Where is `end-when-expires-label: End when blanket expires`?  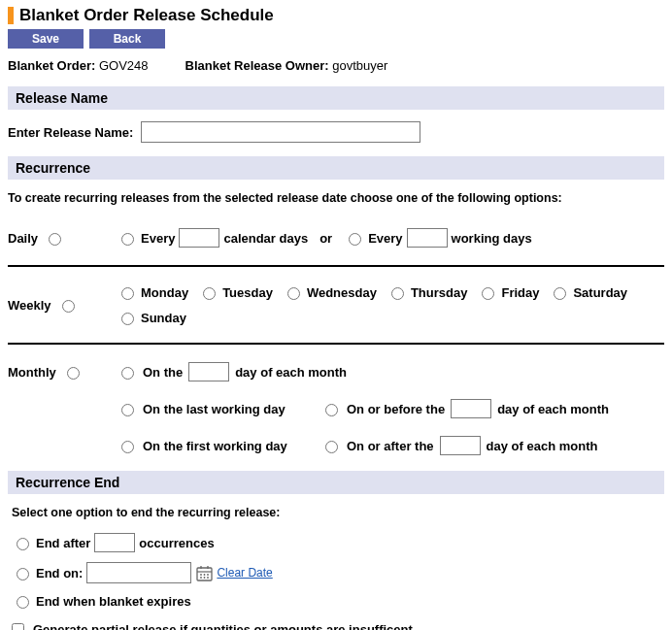 end-when-expires-label: End when blanket expires is located at coordinates (114, 602).